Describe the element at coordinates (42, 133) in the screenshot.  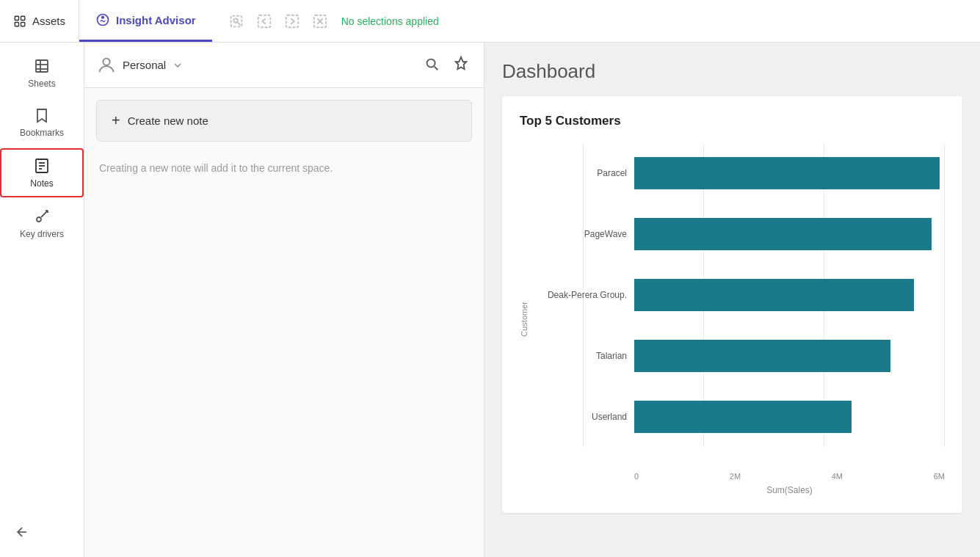
I see `bookmarks-label: Bookmarks` at that location.